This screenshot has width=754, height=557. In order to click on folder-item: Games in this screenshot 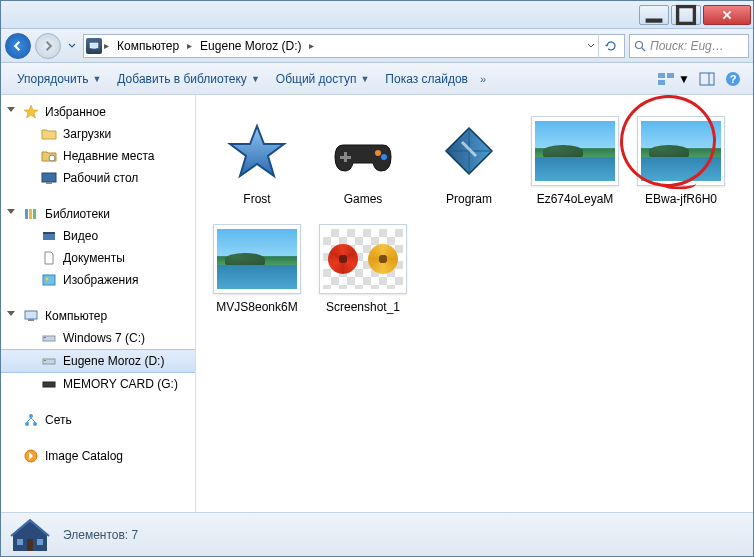, I will do `click(363, 161)`.